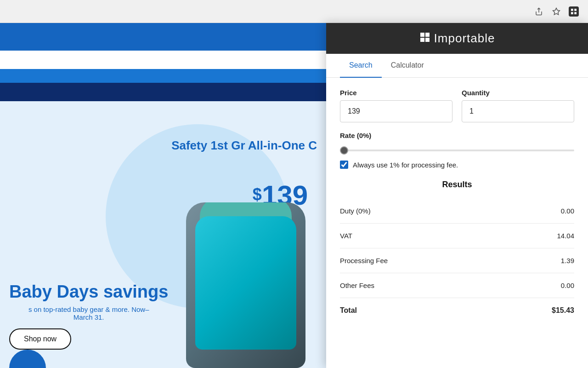  Describe the element at coordinates (89, 292) in the screenshot. I see `baby-days-title: Baby Days savings` at that location.